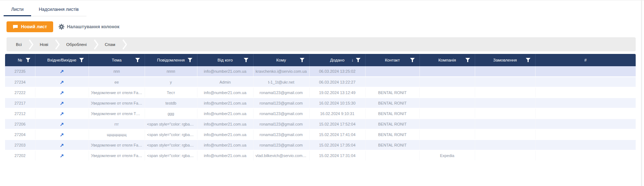 This screenshot has height=186, width=644. What do you see at coordinates (320, 124) in the screenshot?
I see `table-row: 27206↗ггг<span style="color: rgba(255, .…` at bounding box center [320, 124].